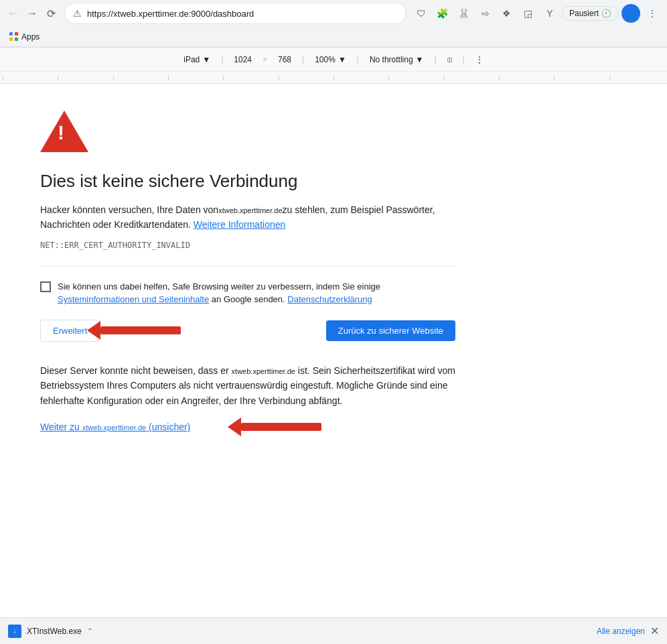 The width and height of the screenshot is (667, 644). I want to click on emoji-icon: 🐰, so click(464, 13).